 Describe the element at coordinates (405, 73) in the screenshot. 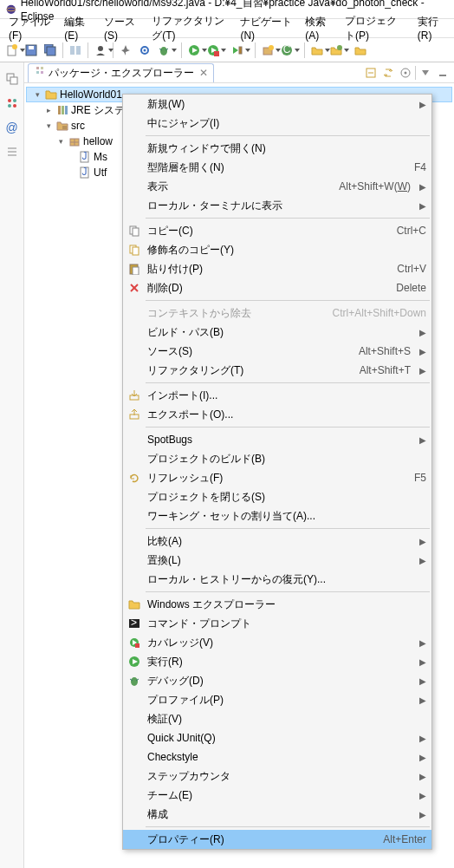

I see `focus-icon` at that location.